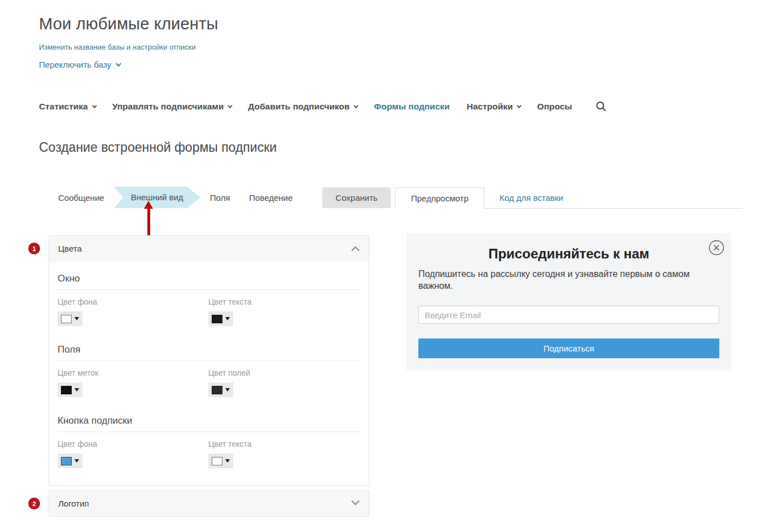 This screenshot has height=532, width=769. Describe the element at coordinates (133, 382) in the screenshot. I see `color-field-labels: Цвет меток` at that location.